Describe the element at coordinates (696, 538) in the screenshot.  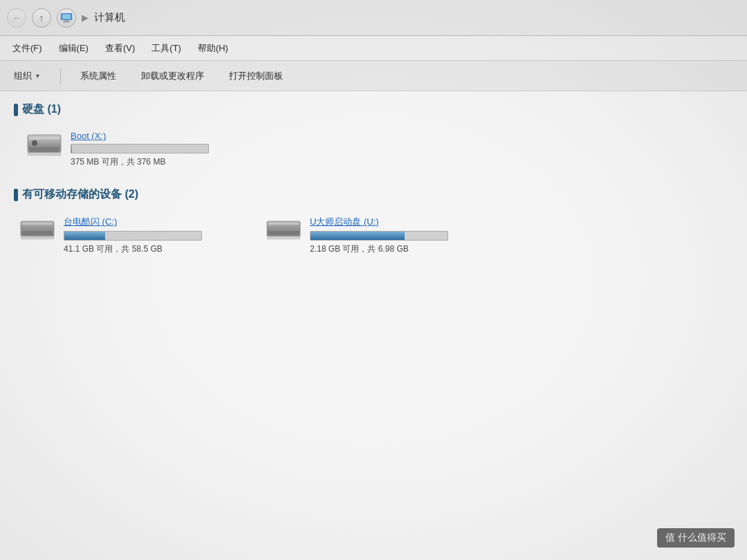
I see `watermark: 值 什么值得买` at that location.